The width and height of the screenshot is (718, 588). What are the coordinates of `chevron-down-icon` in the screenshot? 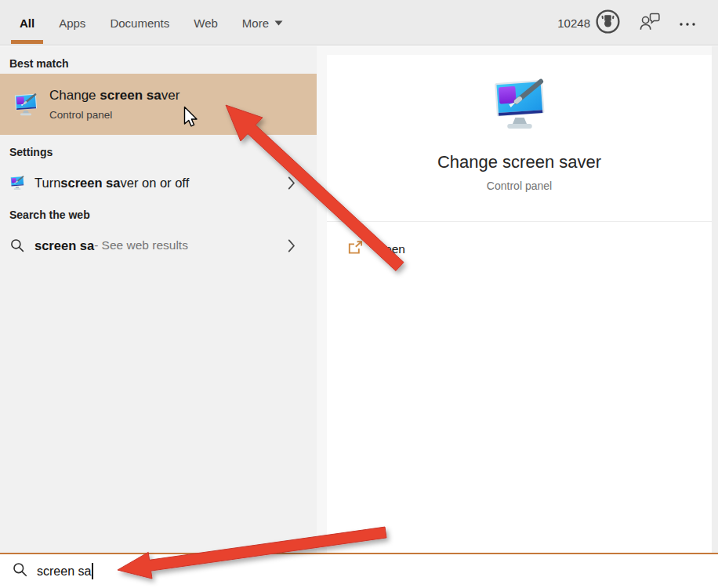 It's located at (279, 24).